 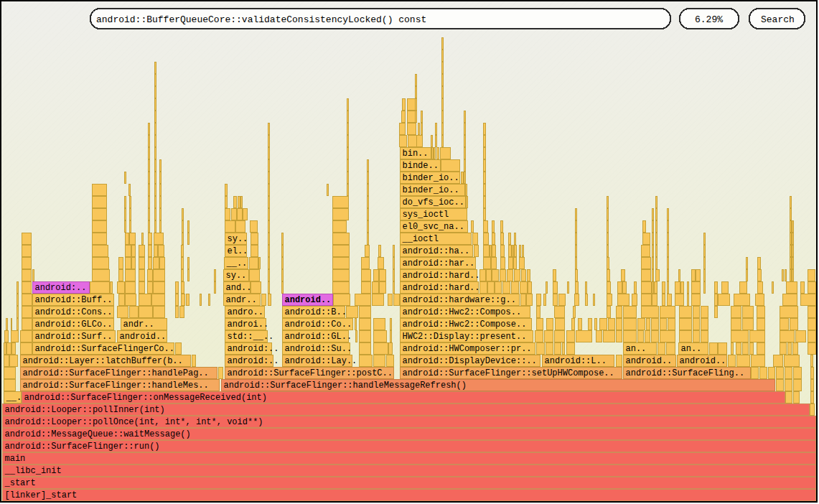 What do you see at coordinates (319, 325) in the screenshot?
I see `svg-text: android::Co..` at bounding box center [319, 325].